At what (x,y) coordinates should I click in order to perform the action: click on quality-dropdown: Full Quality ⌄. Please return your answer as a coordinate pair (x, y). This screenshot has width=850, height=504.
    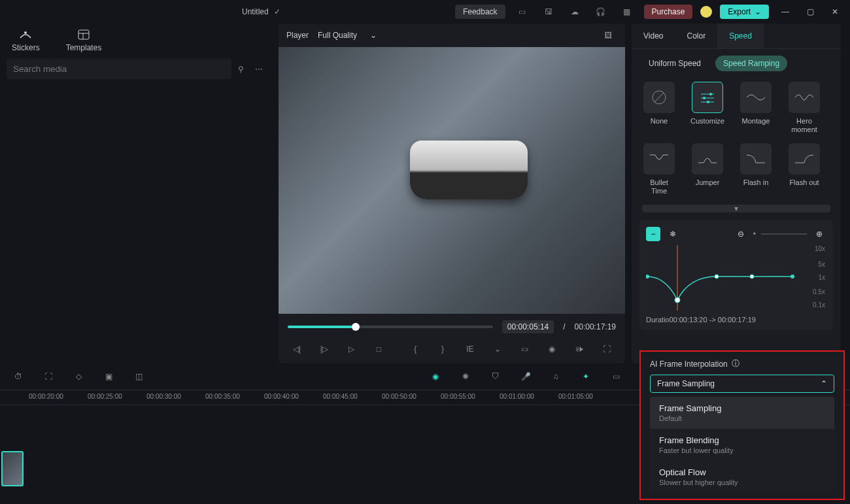
    Looking at the image, I should click on (347, 35).